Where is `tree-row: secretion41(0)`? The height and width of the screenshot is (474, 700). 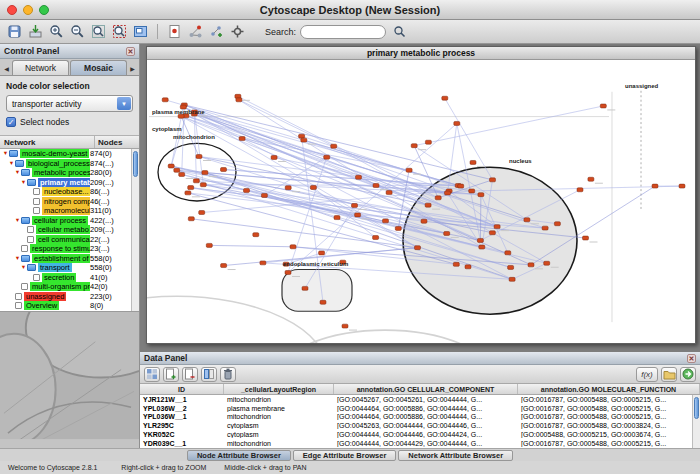 tree-row: secretion41(0) is located at coordinates (70, 278).